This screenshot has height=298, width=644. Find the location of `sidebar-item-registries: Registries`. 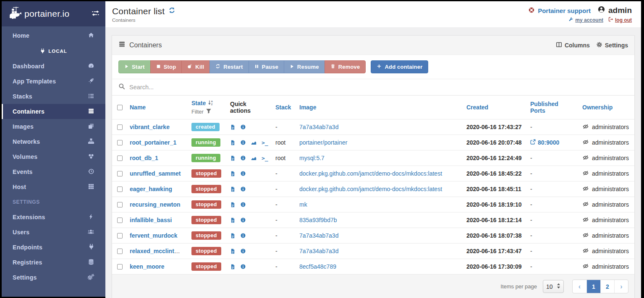

sidebar-item-registries: Registries is located at coordinates (54, 262).